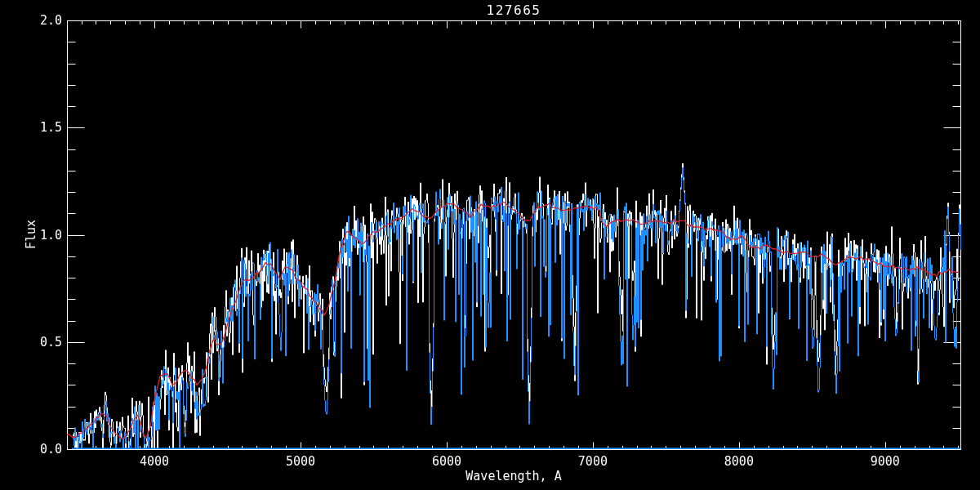  I want to click on x-tick-label: 7000, so click(593, 461).